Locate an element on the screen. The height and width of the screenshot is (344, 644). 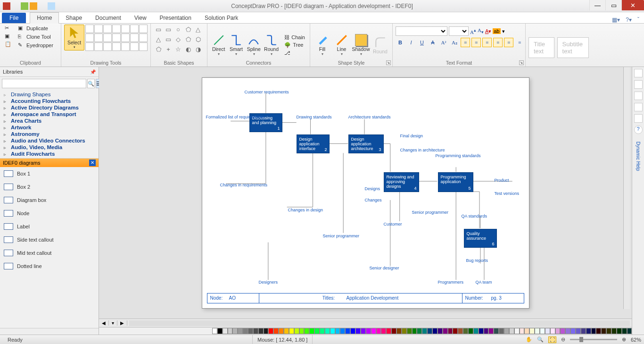
zoom-fit-icon: ⛶ is located at coordinates (553, 340).